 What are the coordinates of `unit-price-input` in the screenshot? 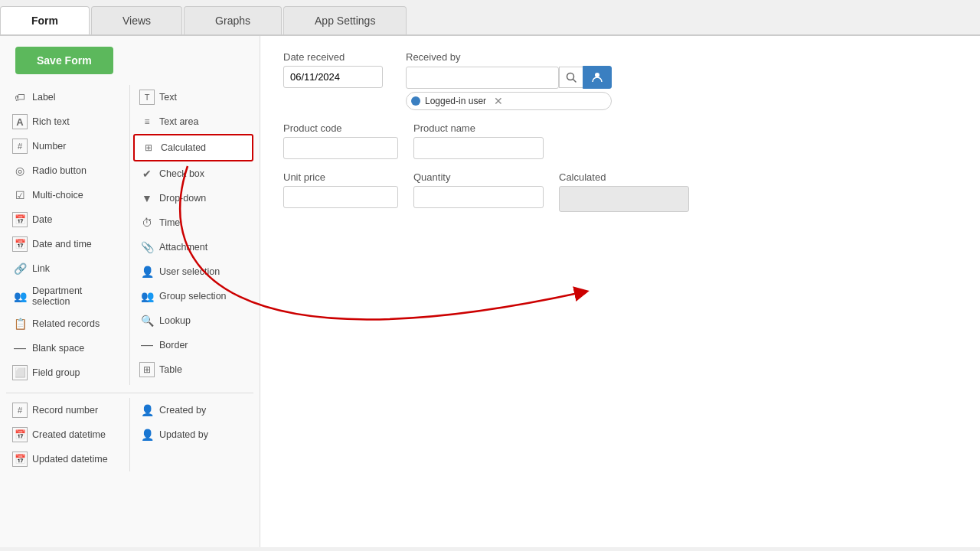 It's located at (341, 197).